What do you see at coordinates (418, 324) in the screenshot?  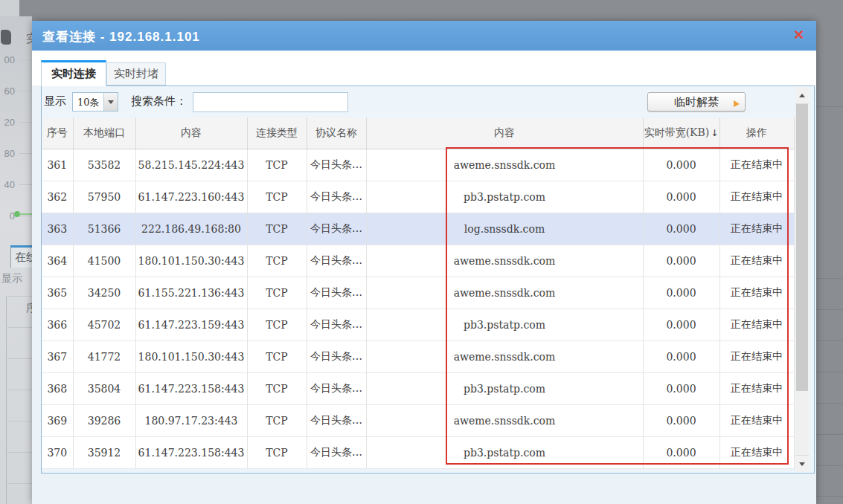 I see `table-row: 3664570261.147.223.159:443TCP今日头条…pb3.ps…` at bounding box center [418, 324].